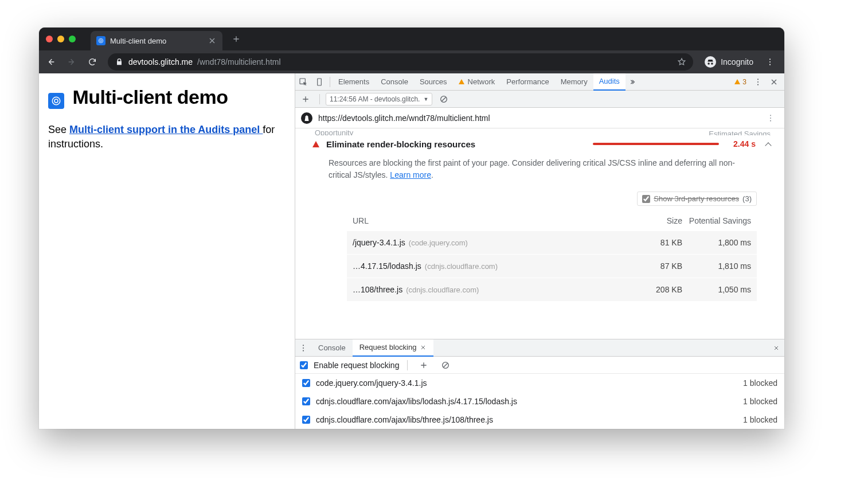  What do you see at coordinates (729, 62) in the screenshot?
I see `incognito-indicator: Incognito` at bounding box center [729, 62].